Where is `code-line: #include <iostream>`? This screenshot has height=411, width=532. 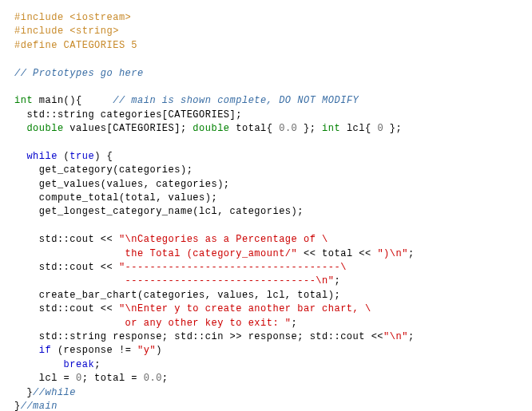
code-line: #include <iostream> is located at coordinates (73, 18).